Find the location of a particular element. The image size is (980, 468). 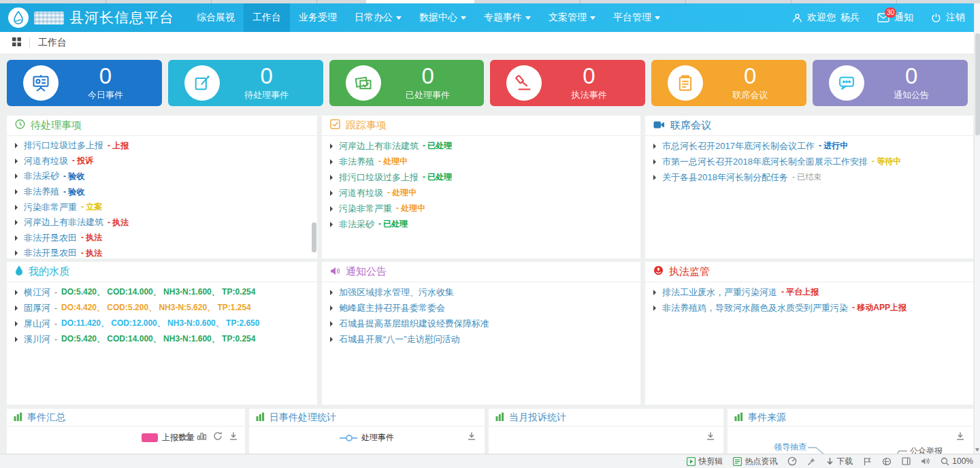

panel-scrollbar is located at coordinates (314, 197).